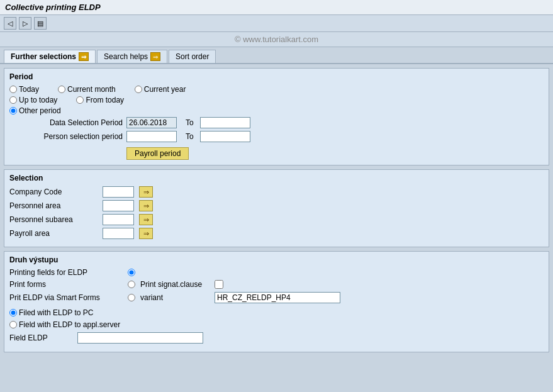 This screenshot has height=392, width=553. Describe the element at coordinates (277, 338) in the screenshot. I see `field-eldp-row: Field ELDP` at that location.